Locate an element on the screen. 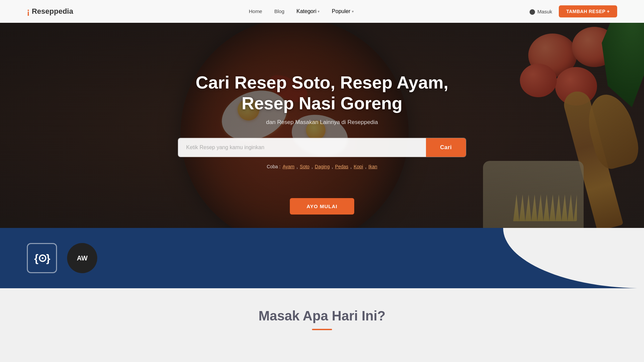  tag-kopi: Kopi is located at coordinates (358, 167).